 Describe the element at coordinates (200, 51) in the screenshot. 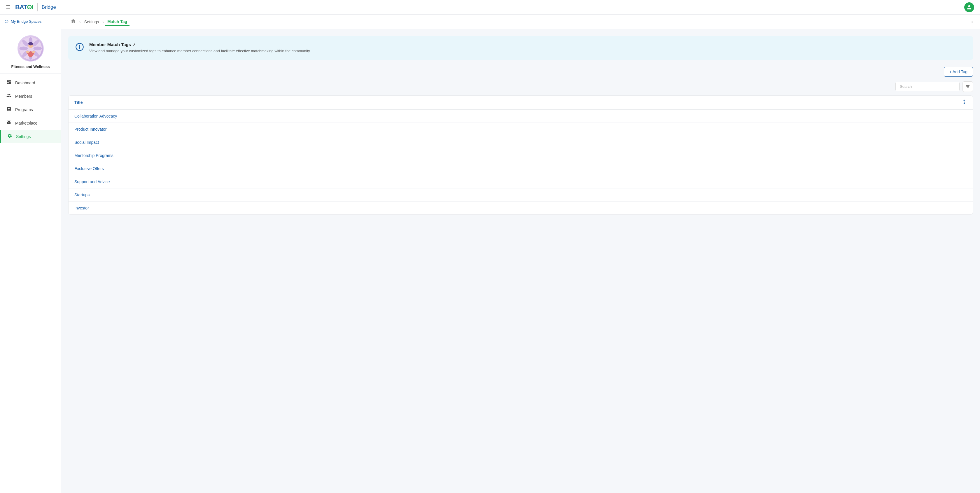

I see `info-banner-description: View and manage your customized tags to …` at that location.